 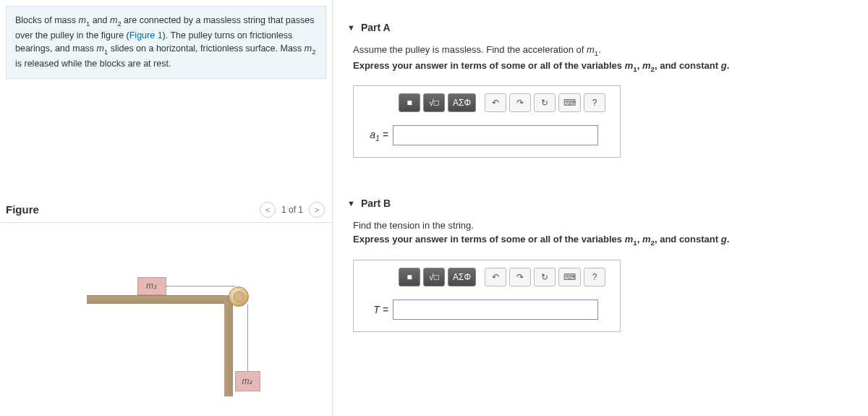 What do you see at coordinates (603, 51) in the screenshot?
I see `part-a-instruction: Assume the pulley is massless. Find the …` at bounding box center [603, 51].